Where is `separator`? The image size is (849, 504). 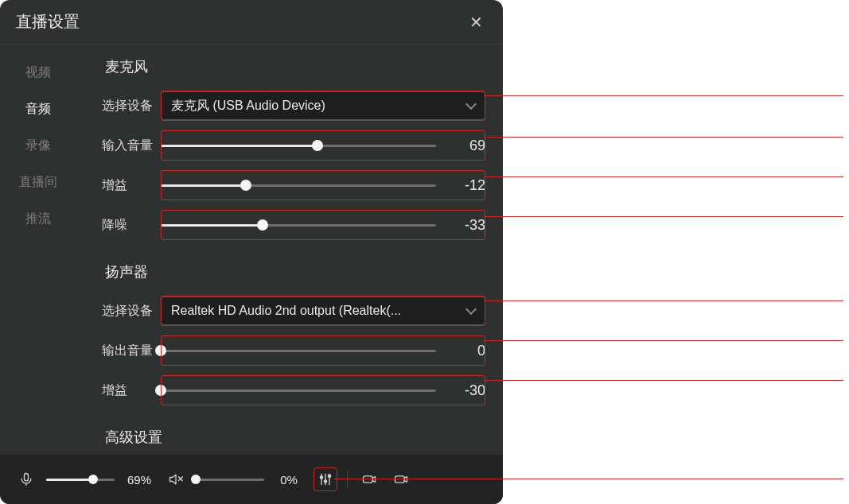
separator is located at coordinates (347, 479).